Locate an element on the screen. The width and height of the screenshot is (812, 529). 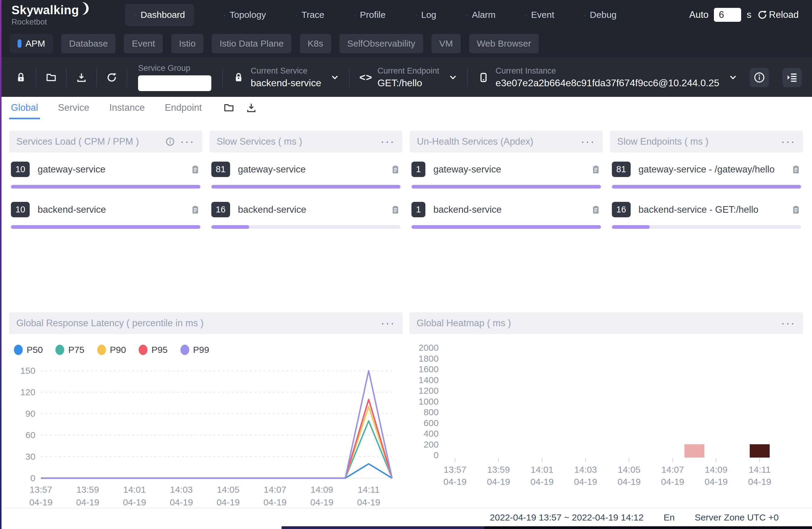
export-button is located at coordinates (82, 77).